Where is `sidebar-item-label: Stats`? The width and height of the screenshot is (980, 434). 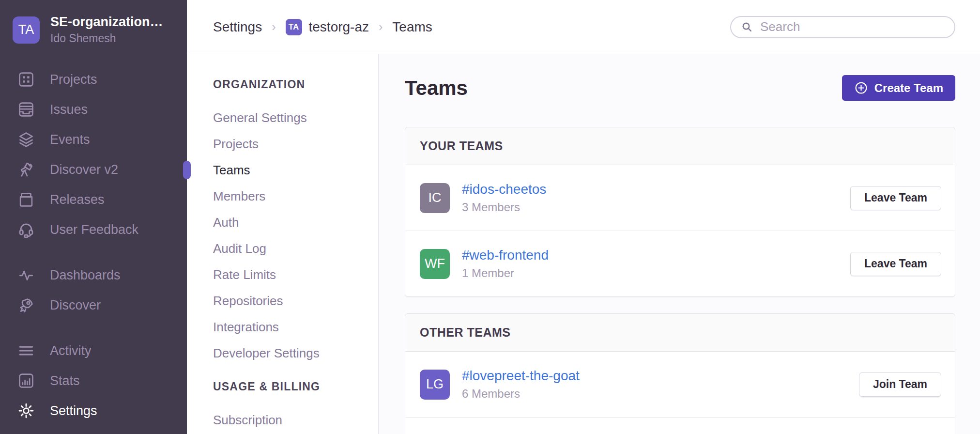
sidebar-item-label: Stats is located at coordinates (65, 381).